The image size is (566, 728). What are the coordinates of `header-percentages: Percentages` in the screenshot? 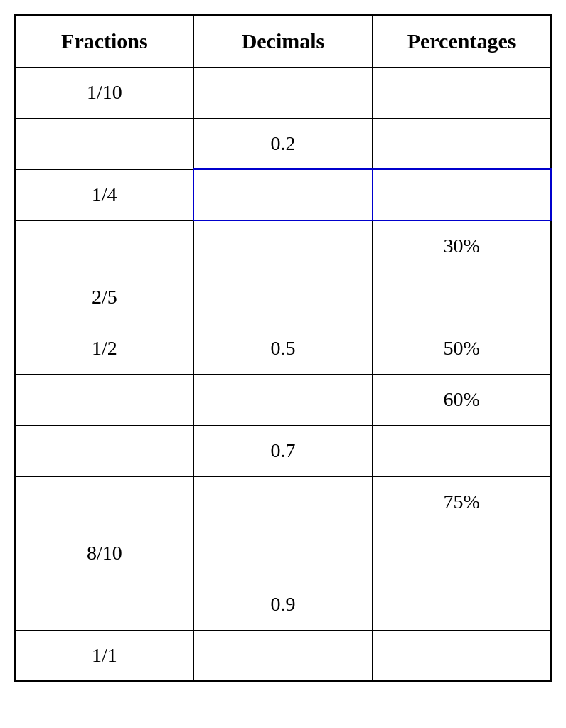 It's located at (462, 41).